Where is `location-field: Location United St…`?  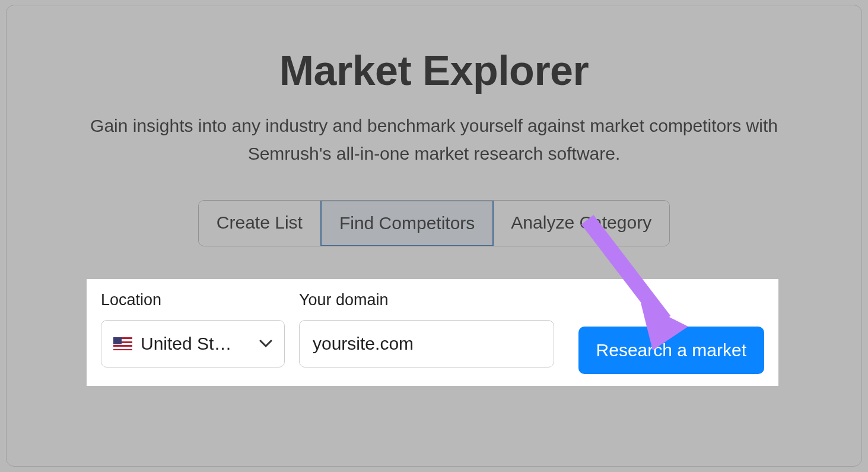 location-field: Location United St… is located at coordinates (193, 329).